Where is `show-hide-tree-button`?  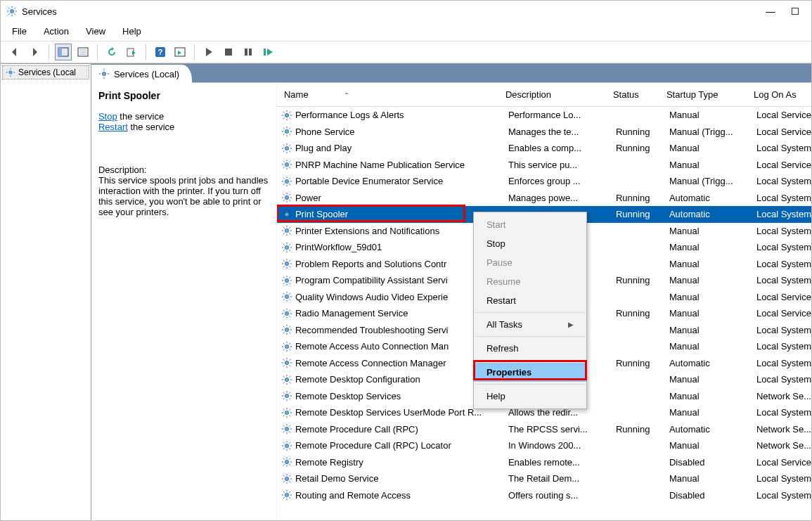 show-hide-tree-button is located at coordinates (63, 52).